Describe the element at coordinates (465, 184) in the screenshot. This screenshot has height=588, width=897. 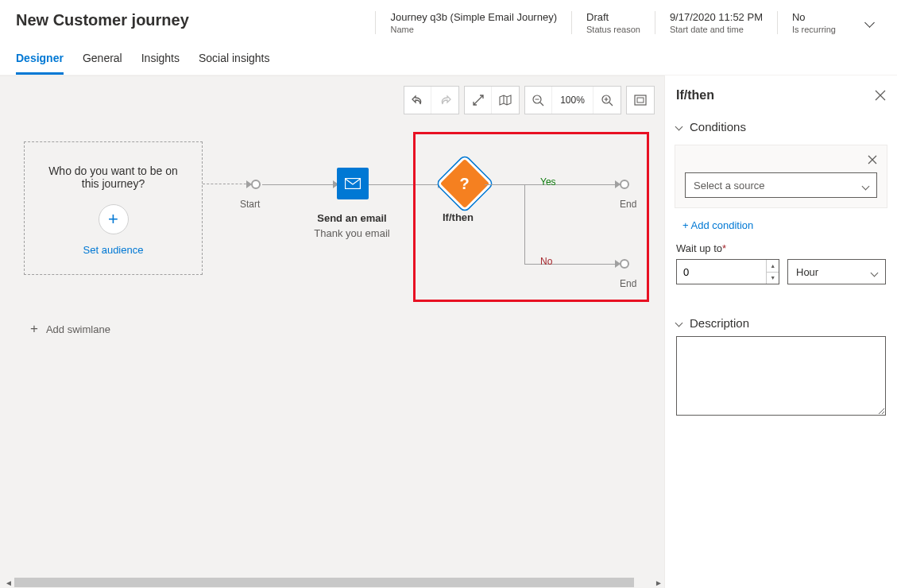
I see `question-icon: ?` at that location.